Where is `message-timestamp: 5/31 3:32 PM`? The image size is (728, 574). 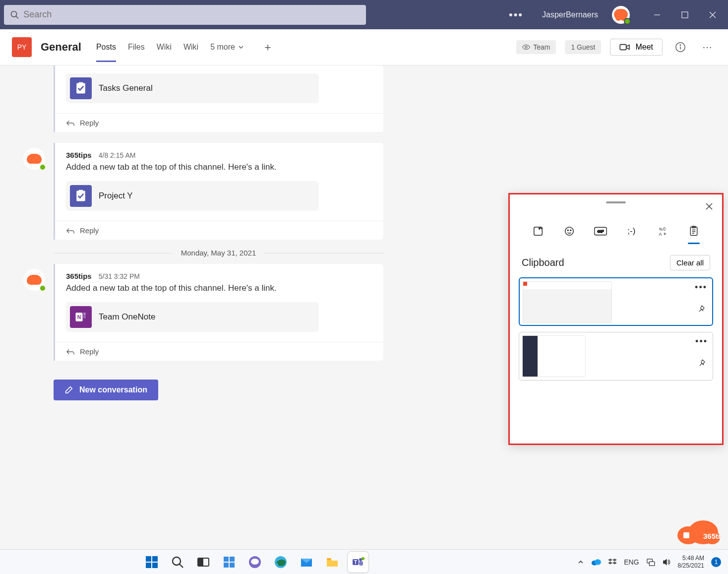
message-timestamp: 5/31 3:32 PM is located at coordinates (119, 276).